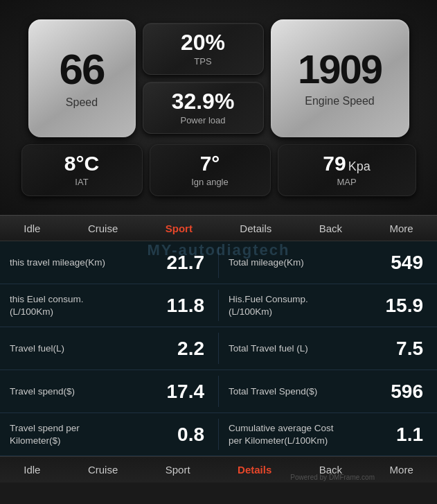  Describe the element at coordinates (82, 164) in the screenshot. I see `iat-value: 8°C` at that location.